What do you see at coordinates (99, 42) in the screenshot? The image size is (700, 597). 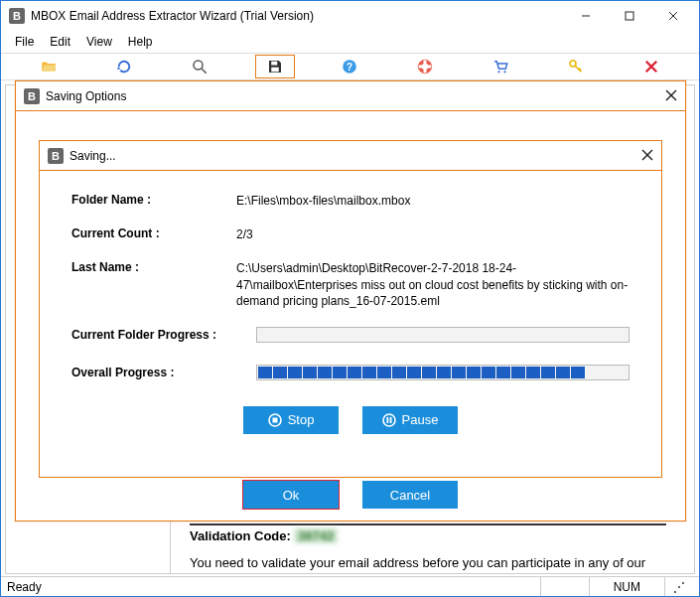 I see `menu-view: View` at bounding box center [99, 42].